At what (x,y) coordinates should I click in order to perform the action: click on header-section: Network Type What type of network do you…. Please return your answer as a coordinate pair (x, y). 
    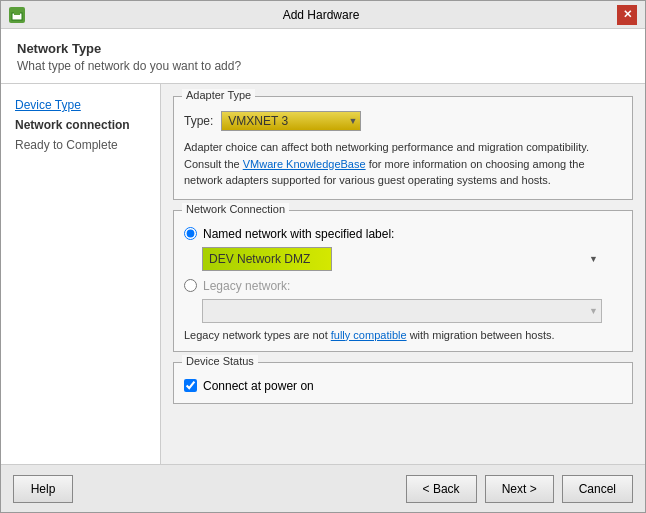
    Looking at the image, I should click on (323, 56).